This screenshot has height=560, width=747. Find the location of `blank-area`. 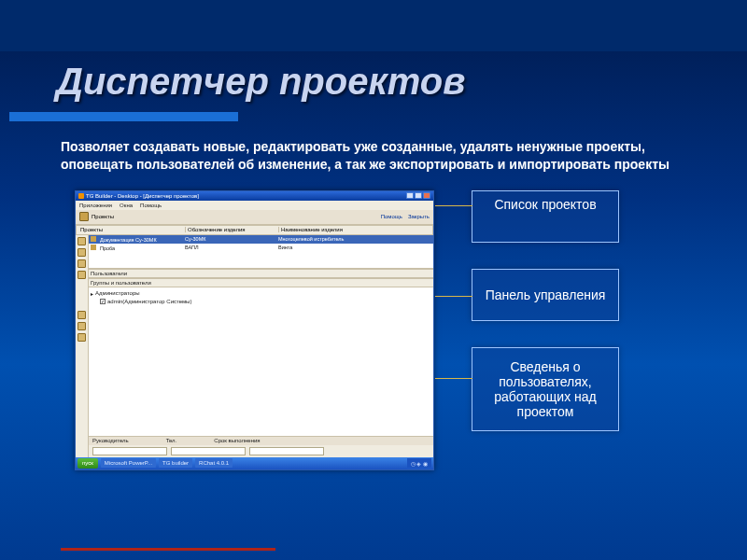

blank-area is located at coordinates (261, 378).